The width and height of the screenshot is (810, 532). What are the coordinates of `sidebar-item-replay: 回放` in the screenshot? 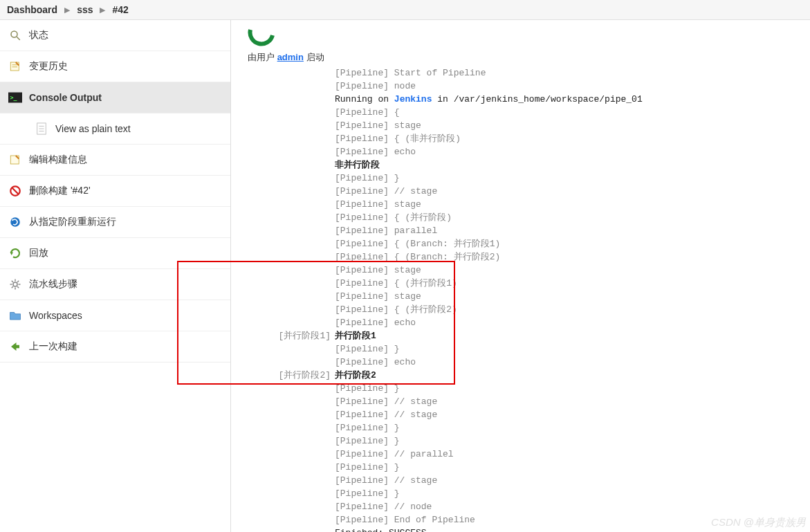 It's located at (115, 253).